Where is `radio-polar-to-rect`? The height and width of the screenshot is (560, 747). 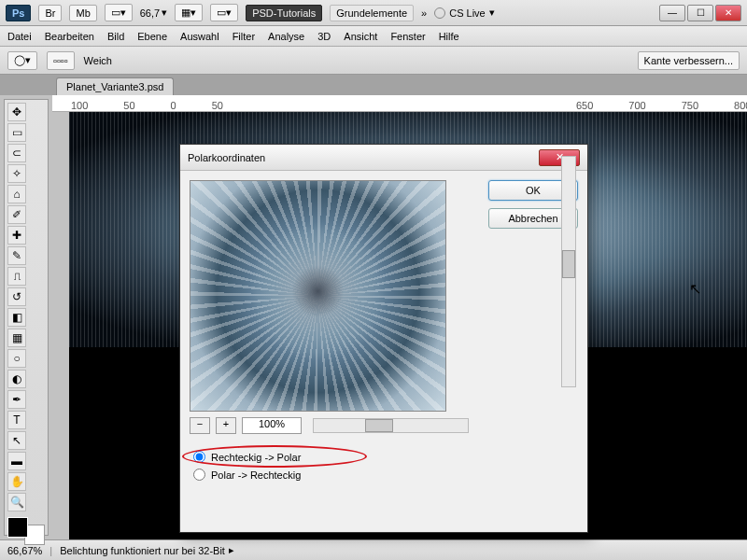
radio-polar-to-rect is located at coordinates (200, 474).